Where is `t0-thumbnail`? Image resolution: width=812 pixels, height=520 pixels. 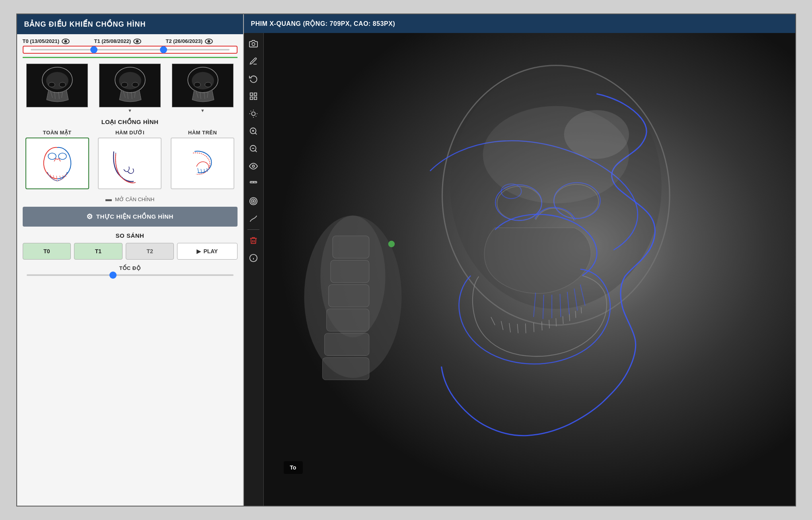
t0-thumbnail is located at coordinates (57, 88).